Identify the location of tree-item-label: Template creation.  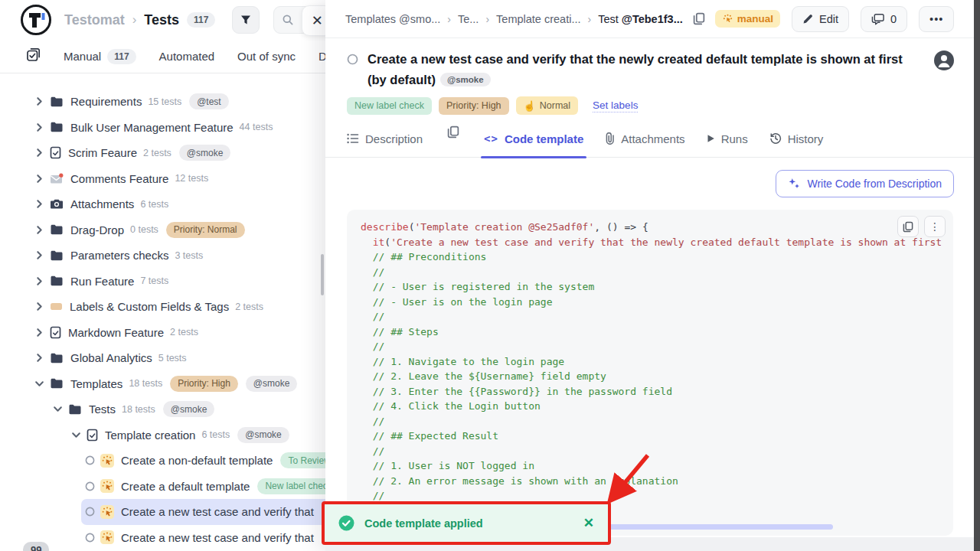
(150, 435).